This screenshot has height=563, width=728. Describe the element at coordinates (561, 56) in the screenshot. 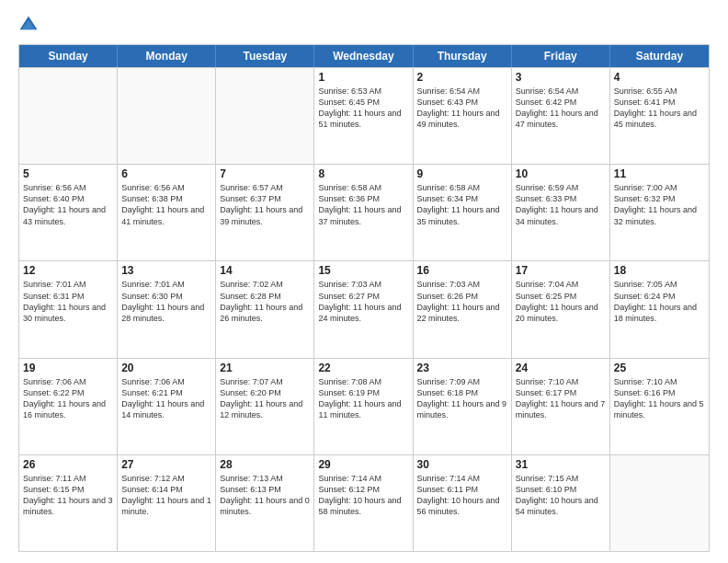

I see `header-day-friday: Friday` at that location.